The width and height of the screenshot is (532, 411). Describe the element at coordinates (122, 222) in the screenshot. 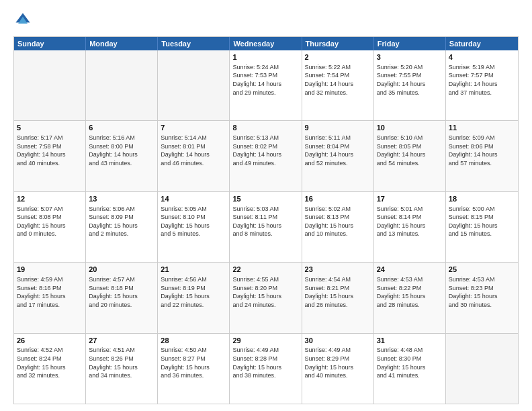

I see `cell-text: Sunrise: 5:06 AM Sunset: 8:09 PM Dayligh…` at that location.